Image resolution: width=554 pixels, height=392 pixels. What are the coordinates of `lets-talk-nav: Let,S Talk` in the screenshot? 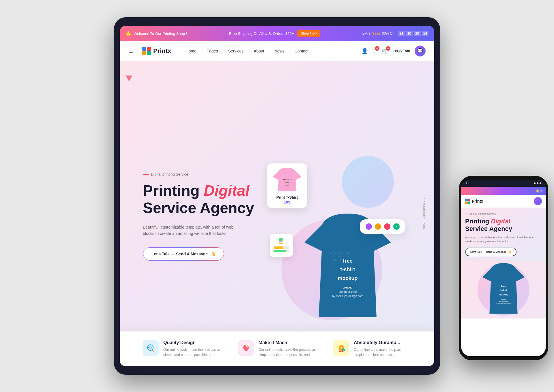 It's located at (401, 51).